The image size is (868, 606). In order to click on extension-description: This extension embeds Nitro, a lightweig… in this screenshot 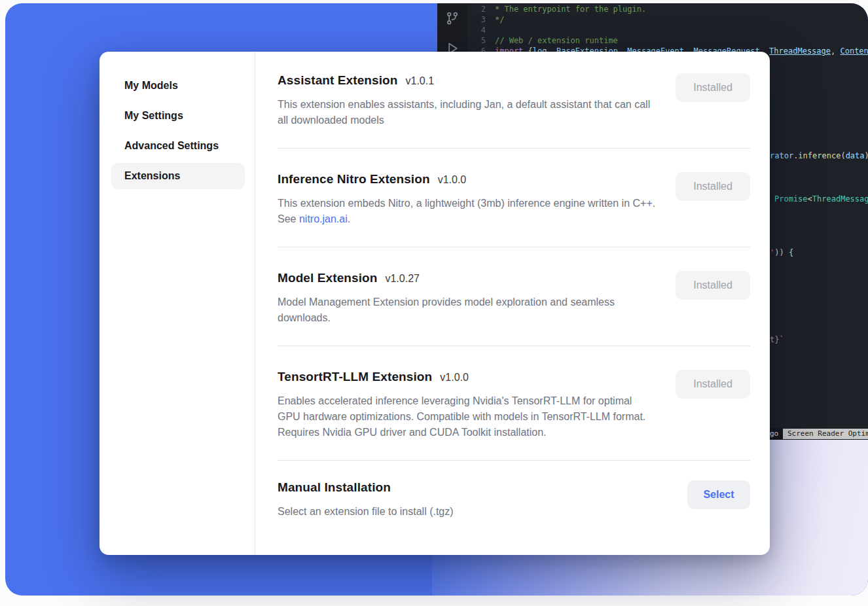, I will do `click(467, 211)`.